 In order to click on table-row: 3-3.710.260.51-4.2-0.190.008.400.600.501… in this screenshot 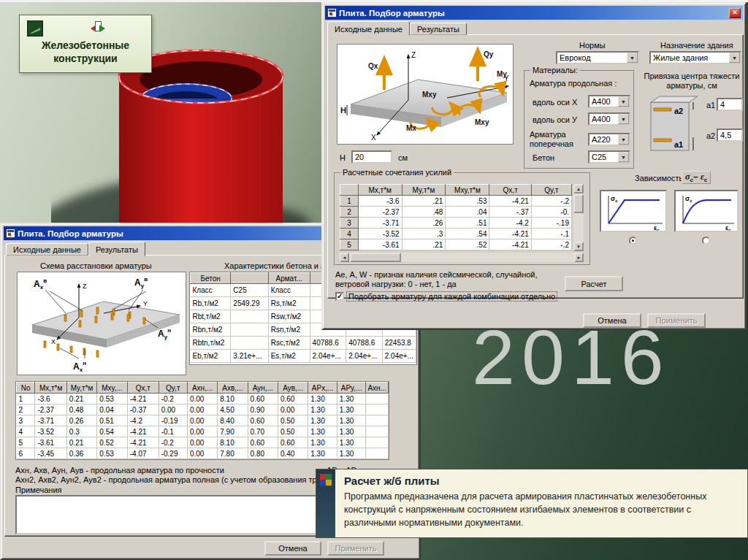, I will do `click(203, 421)`.